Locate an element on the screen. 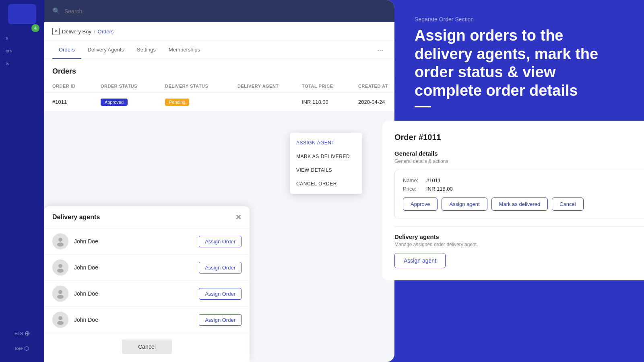  dropdown-assign-agent: ASSIGN AGENT is located at coordinates (326, 143).